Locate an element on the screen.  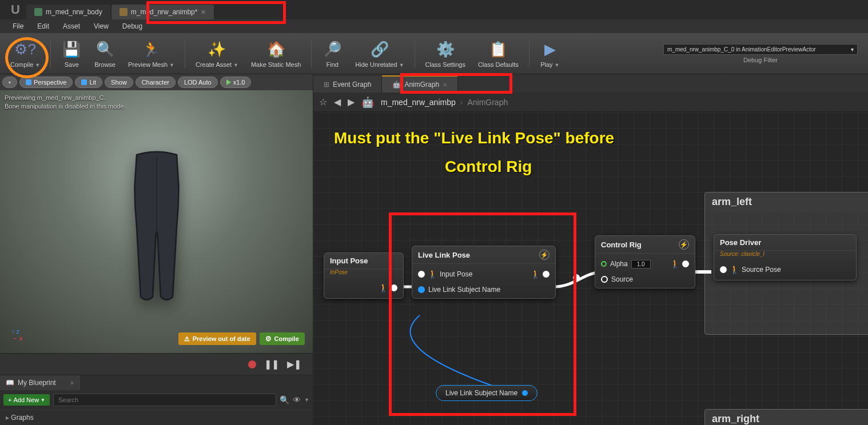
compile-icon: ⚙? is located at coordinates (25, 50).